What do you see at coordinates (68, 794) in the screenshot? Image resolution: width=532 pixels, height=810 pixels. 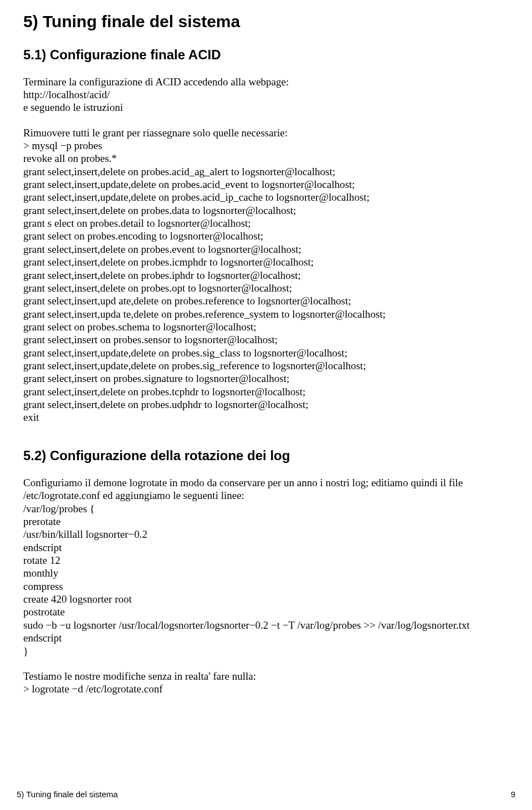 I see `footer-left: 5) Tuning finale del sistema` at bounding box center [68, 794].